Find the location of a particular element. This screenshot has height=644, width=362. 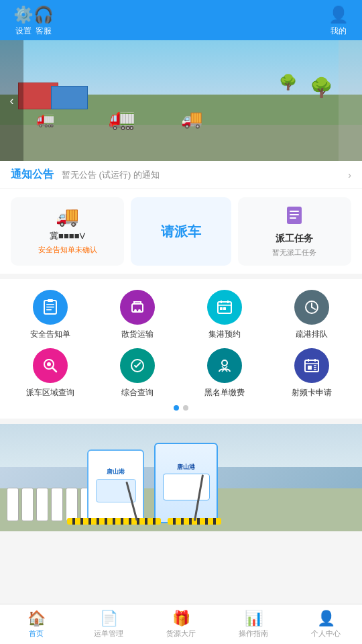

grid-item-comprehensive: 综合查询 is located at coordinates (137, 373).